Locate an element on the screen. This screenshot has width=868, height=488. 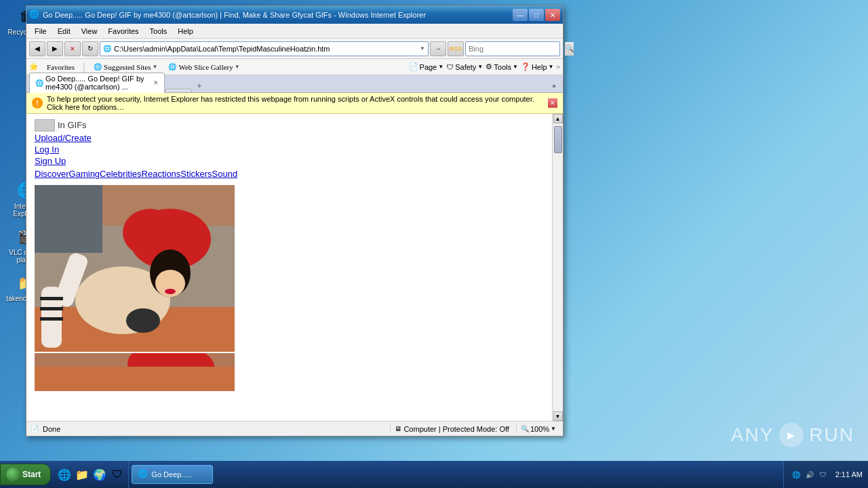
go-button: → is located at coordinates (438, 49).